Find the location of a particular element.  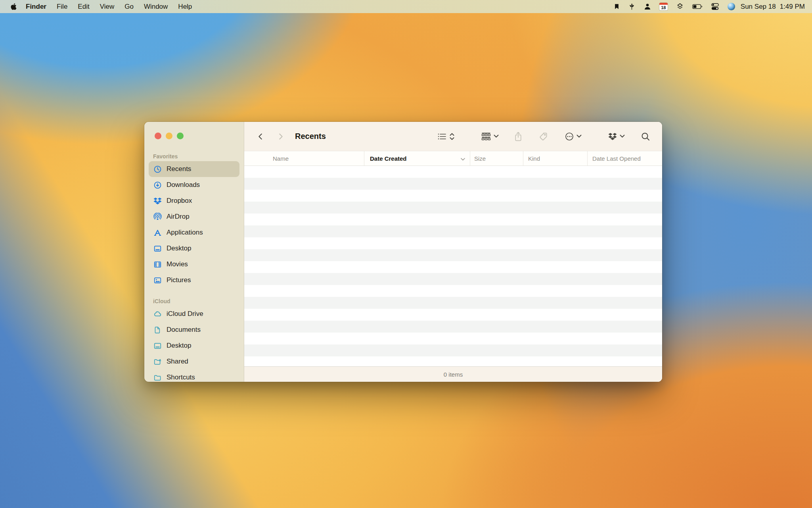

battery-icon is located at coordinates (697, 6).